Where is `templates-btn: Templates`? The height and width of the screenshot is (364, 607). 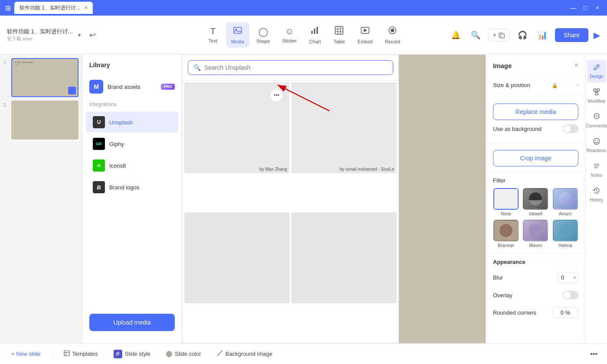 templates-btn: Templates is located at coordinates (81, 354).